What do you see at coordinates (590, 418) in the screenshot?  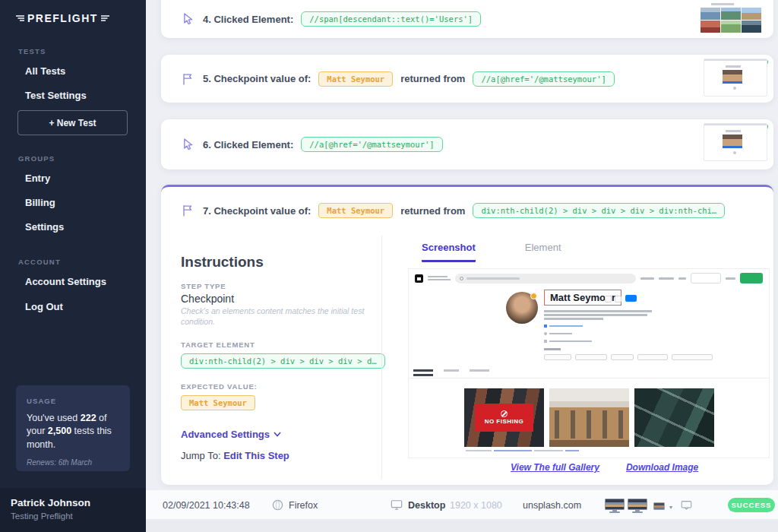 I see `photo-snowy-building` at bounding box center [590, 418].